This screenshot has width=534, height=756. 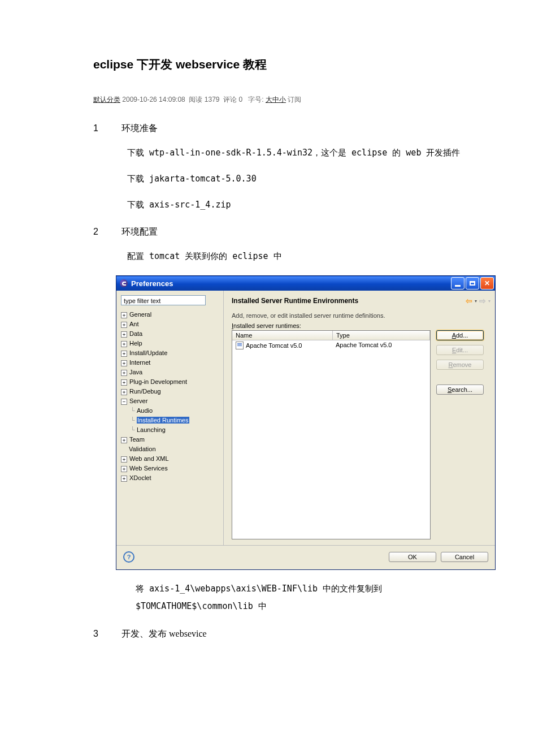 What do you see at coordinates (477, 301) in the screenshot?
I see `history-nav: ⇦▾ ⇨▾` at bounding box center [477, 301].